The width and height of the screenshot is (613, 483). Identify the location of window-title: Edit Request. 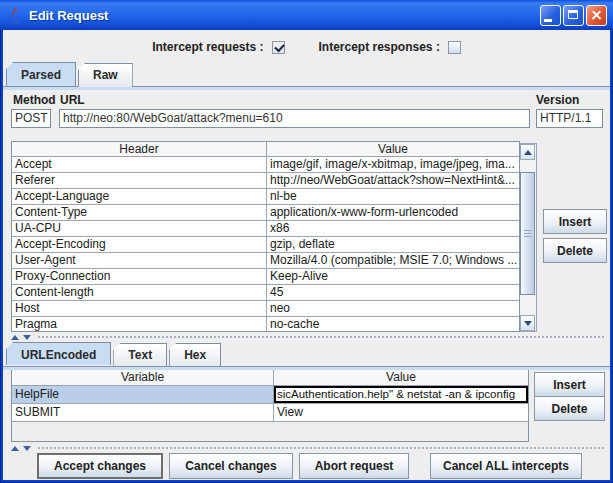
(284, 16).